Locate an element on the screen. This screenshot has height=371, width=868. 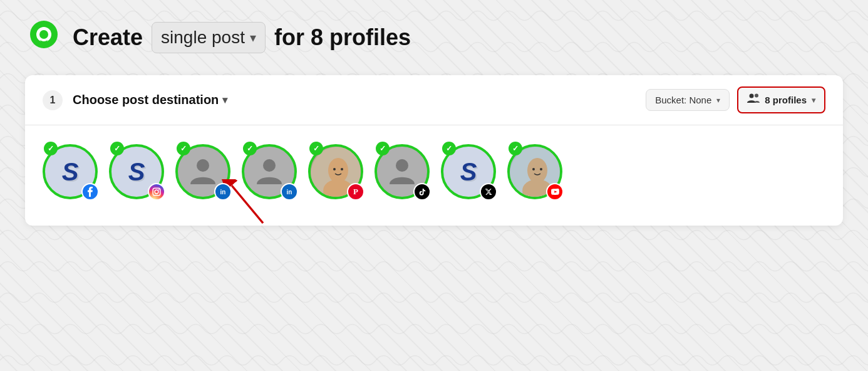
profiles-dropdown: 8 profiles ▾ is located at coordinates (782, 100).